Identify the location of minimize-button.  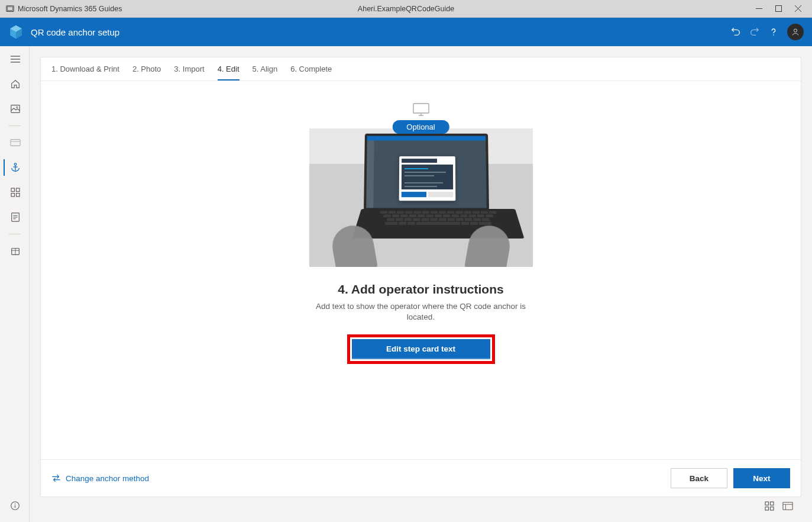
(759, 8).